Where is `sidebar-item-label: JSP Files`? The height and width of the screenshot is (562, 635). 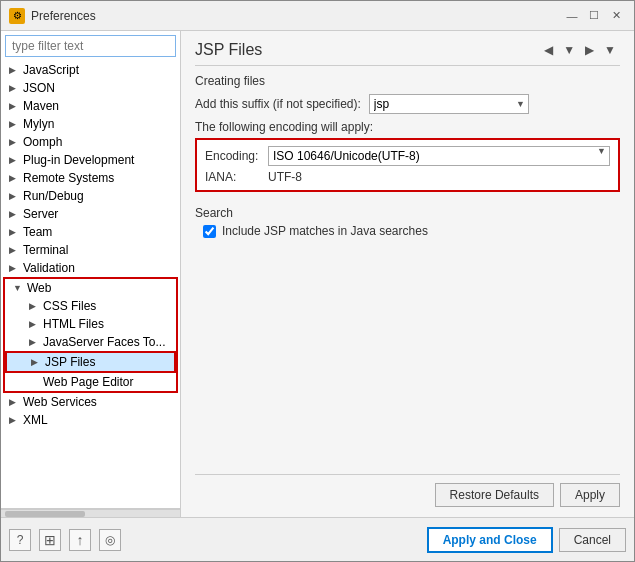
sidebar-item-label: JSP Files is located at coordinates (70, 362).